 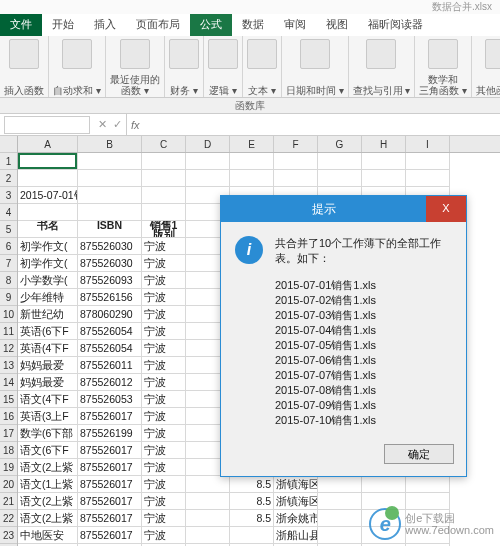 I want to click on tab-文件: 文件, so click(x=21, y=25).